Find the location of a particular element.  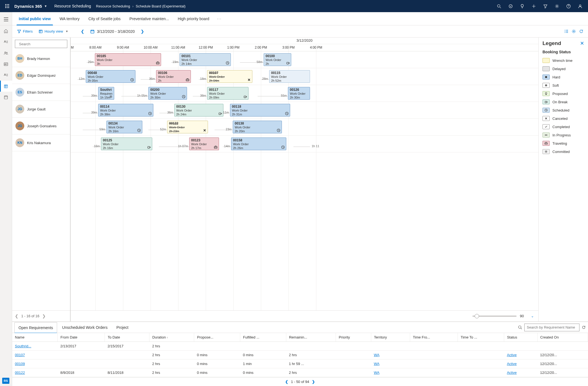

column-header: Created On is located at coordinates (563, 337).